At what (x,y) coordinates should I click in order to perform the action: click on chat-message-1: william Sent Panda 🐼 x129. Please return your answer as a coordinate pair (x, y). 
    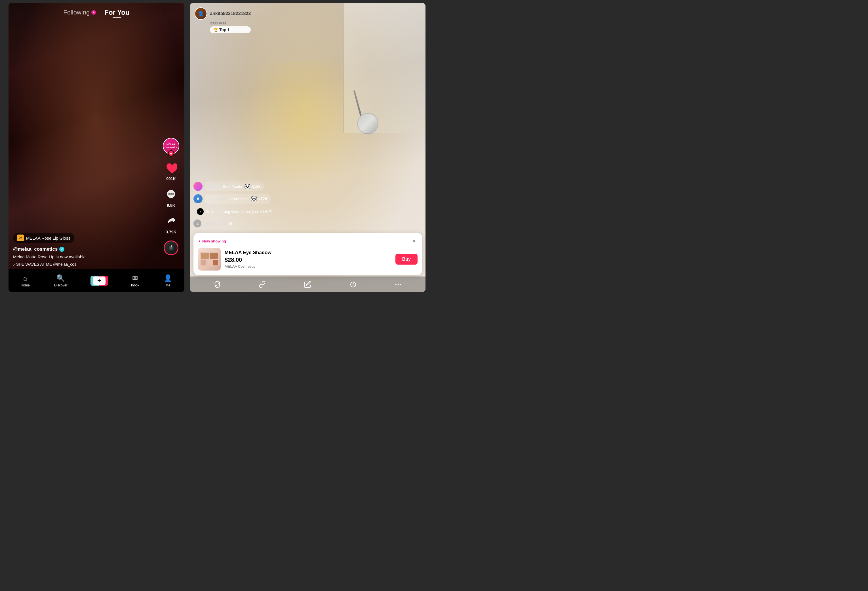
    Looking at the image, I should click on (308, 186).